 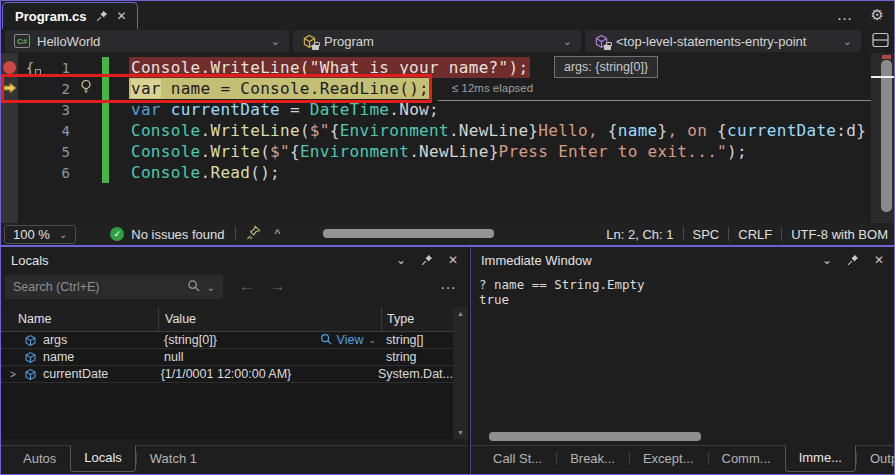 I want to click on code-token: :d, so click(x=846, y=130).